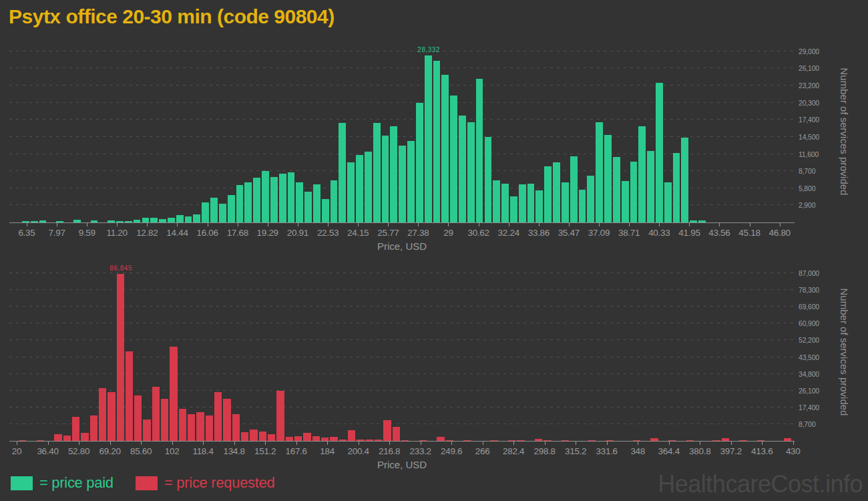 Image resolution: width=868 pixels, height=501 pixels. What do you see at coordinates (220, 483) in the screenshot?
I see `legend-label-price-requested: = price requested` at bounding box center [220, 483].